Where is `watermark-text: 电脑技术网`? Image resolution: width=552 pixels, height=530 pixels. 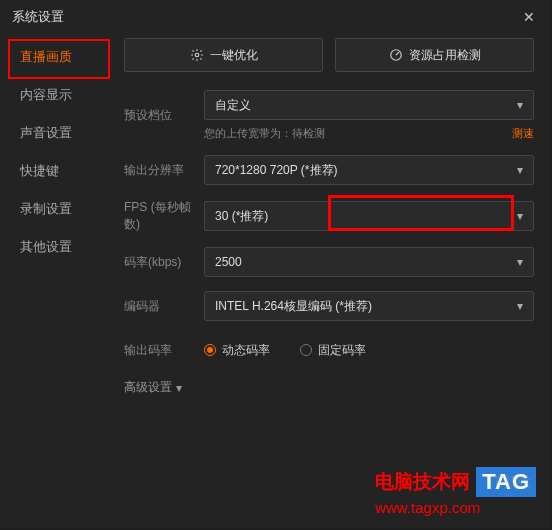
watermark-text: 电脑技术网 is located at coordinates (422, 482).